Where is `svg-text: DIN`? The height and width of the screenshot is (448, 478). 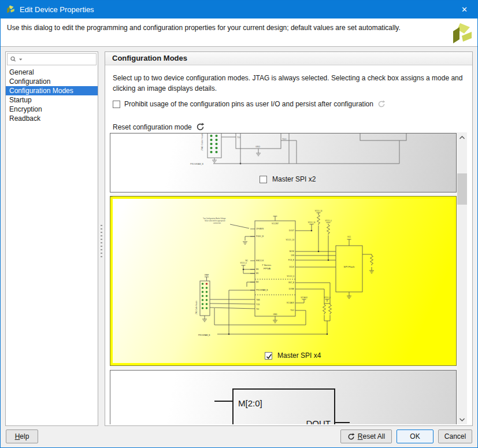 svg-text: DIN is located at coordinates (293, 256).